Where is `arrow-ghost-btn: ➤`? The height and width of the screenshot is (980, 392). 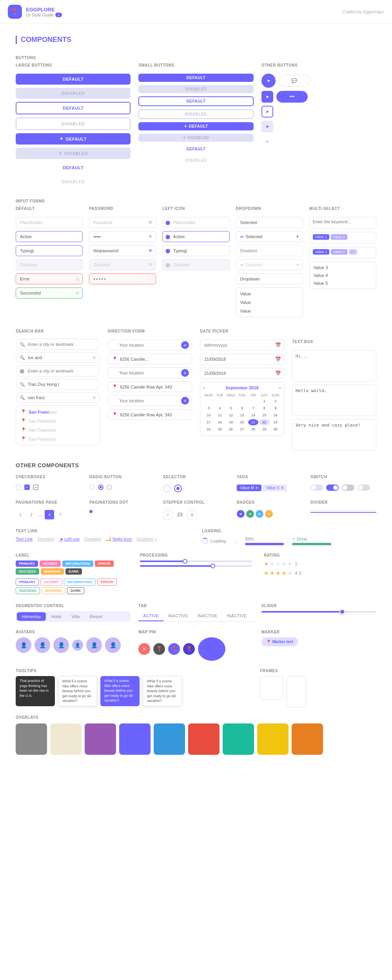
arrow-ghost-btn: ➤ is located at coordinates (267, 141).